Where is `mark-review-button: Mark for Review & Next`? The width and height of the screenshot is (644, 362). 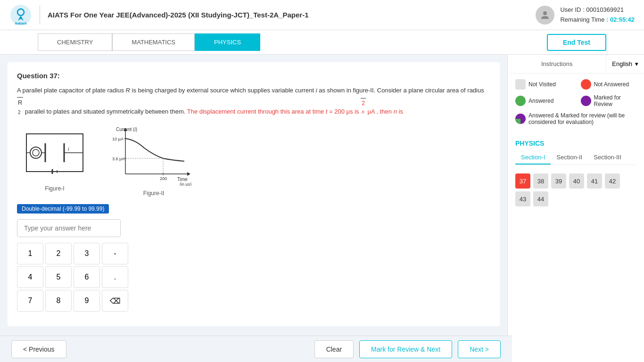
mark-review-button: Mark for Review & Next is located at coordinates (405, 349).